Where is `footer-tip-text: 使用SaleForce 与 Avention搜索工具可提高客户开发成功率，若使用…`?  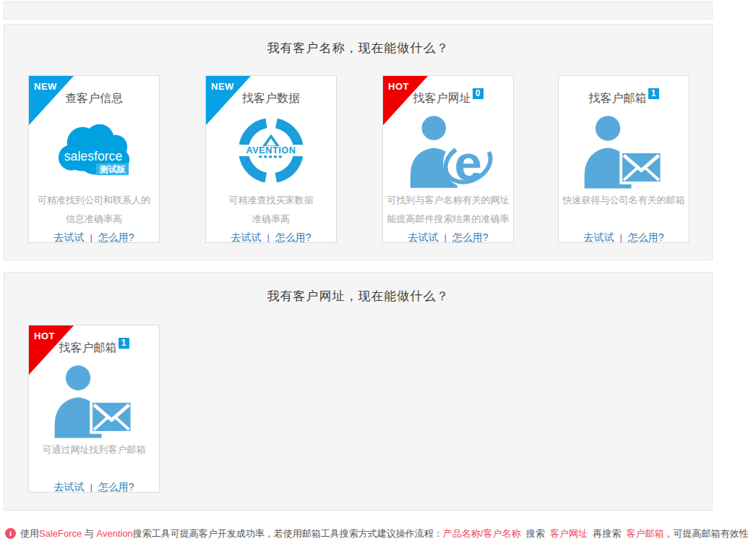 footer-tip-text: 使用SaleForce 与 Avention搜索工具可提高客户开发成功率，若使用… is located at coordinates (385, 534).